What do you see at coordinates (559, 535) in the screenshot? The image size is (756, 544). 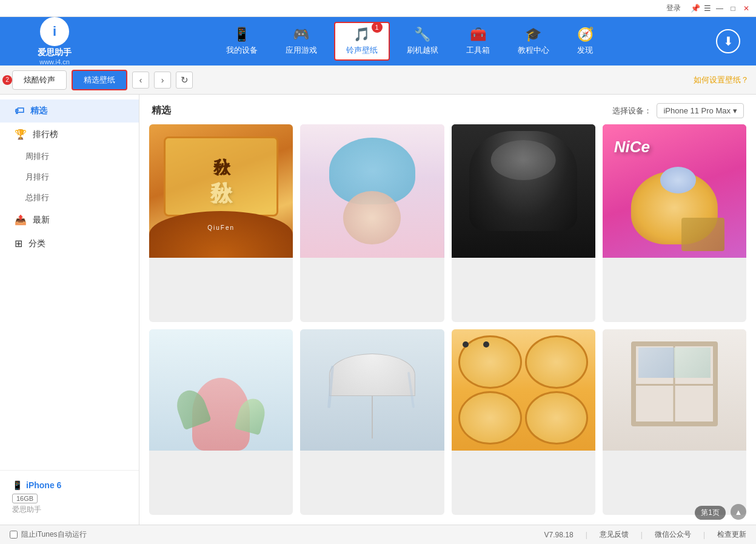 I see `version-label: V7.98.18` at bounding box center [559, 535].